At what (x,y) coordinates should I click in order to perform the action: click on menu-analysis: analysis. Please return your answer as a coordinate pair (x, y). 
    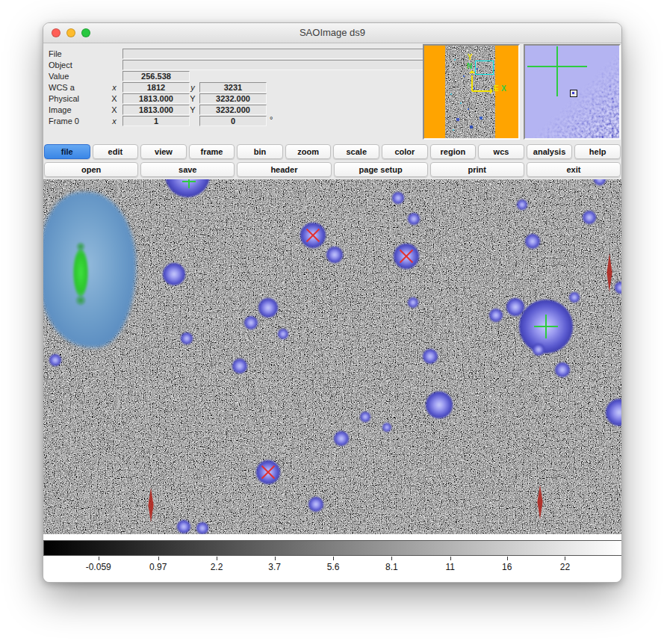
    Looking at the image, I should click on (550, 152).